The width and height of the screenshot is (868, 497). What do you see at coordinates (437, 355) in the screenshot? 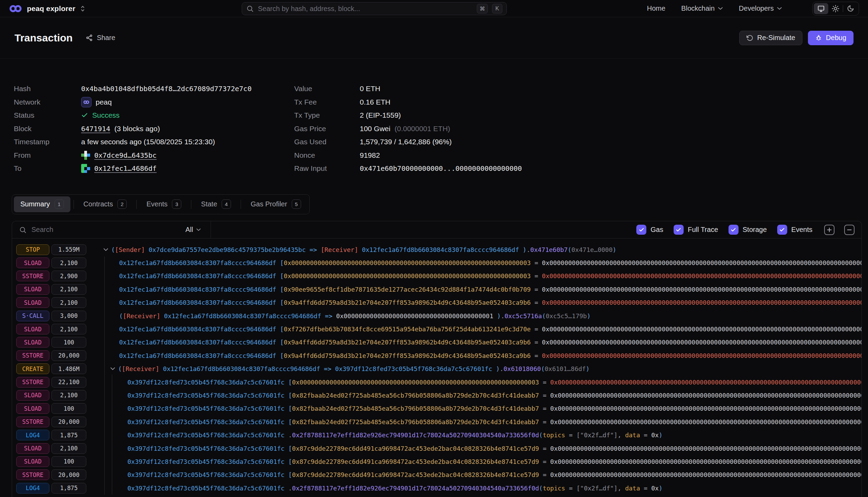
I see `trace-row: SSTORE20,0000x12fec1a67fd8b6603084c8307f…` at bounding box center [437, 355].